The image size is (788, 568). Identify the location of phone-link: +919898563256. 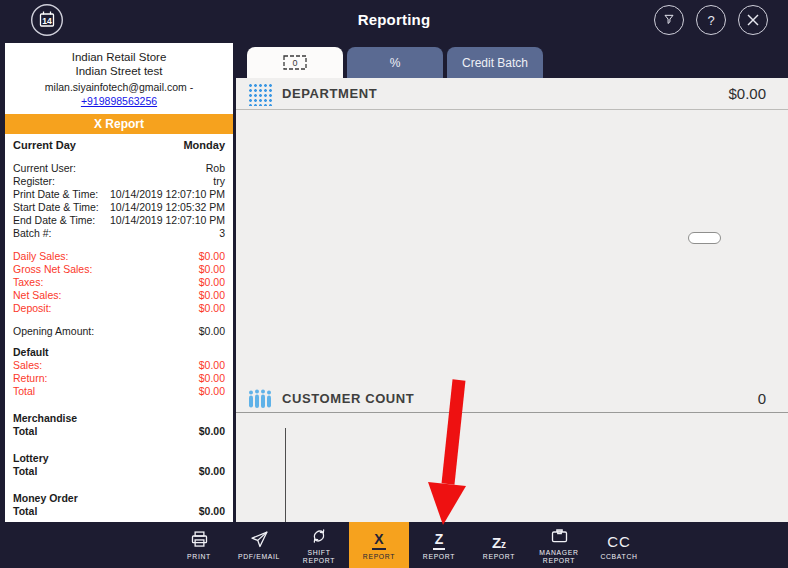
(119, 101).